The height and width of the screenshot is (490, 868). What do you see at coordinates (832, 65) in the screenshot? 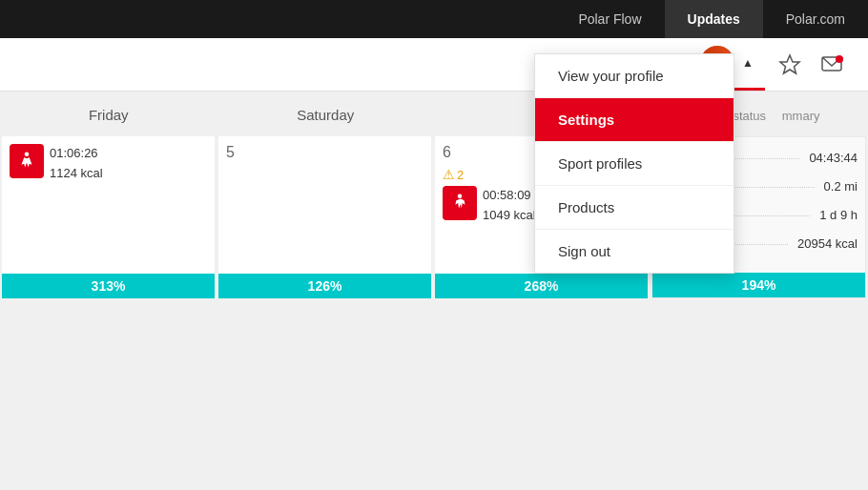
I see `messages-button` at bounding box center [832, 65].